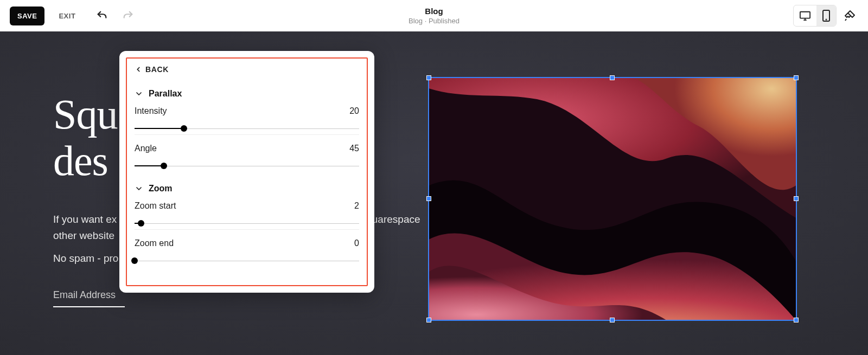 This screenshot has height=355, width=868. What do you see at coordinates (102, 16) in the screenshot?
I see `undo-button` at bounding box center [102, 16].